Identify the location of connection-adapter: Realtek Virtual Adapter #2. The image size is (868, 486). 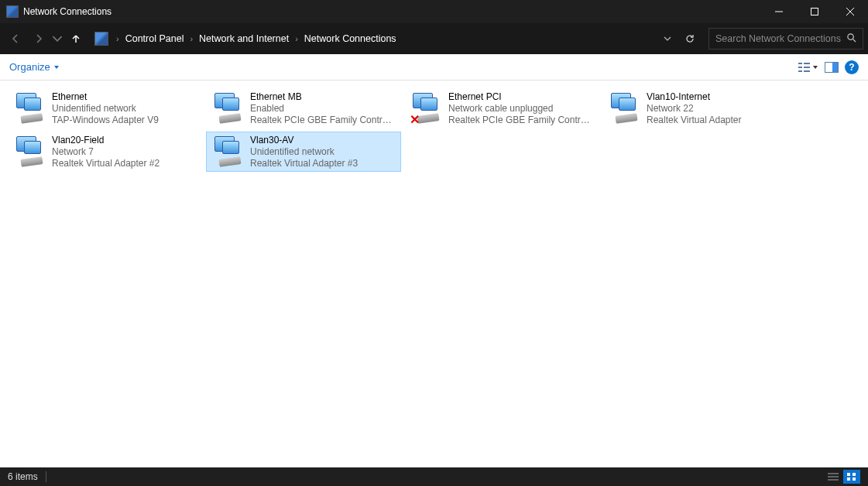
(125, 164).